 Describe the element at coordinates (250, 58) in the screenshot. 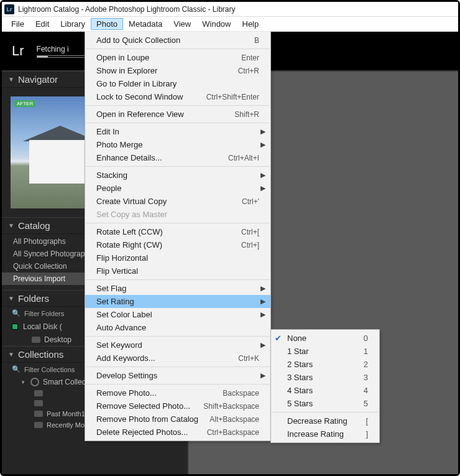

I see `menu-item-shortcut: Enter` at that location.